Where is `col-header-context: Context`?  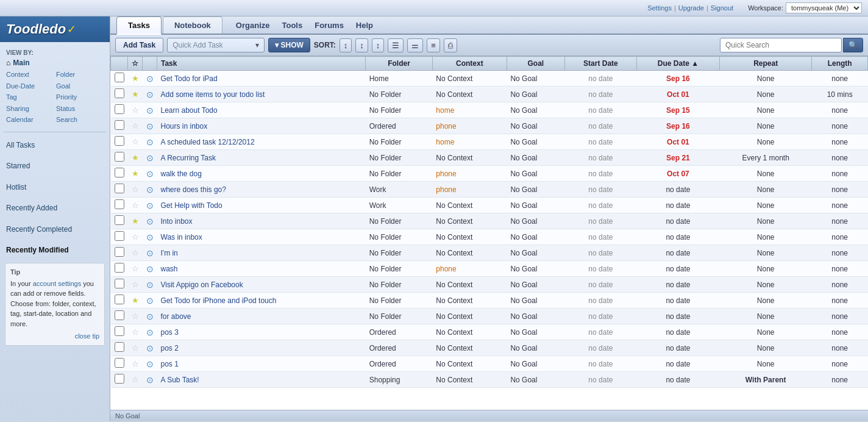
col-header-context: Context is located at coordinates (469, 63).